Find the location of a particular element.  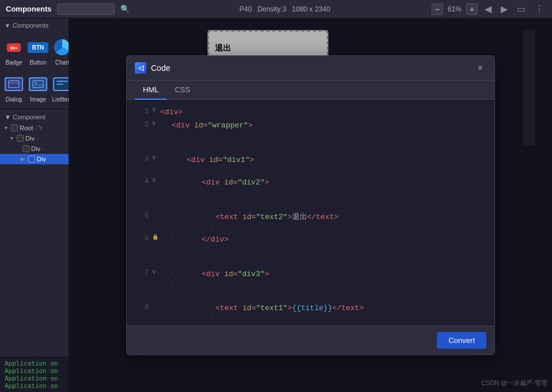

image-label: Image is located at coordinates (38, 99).